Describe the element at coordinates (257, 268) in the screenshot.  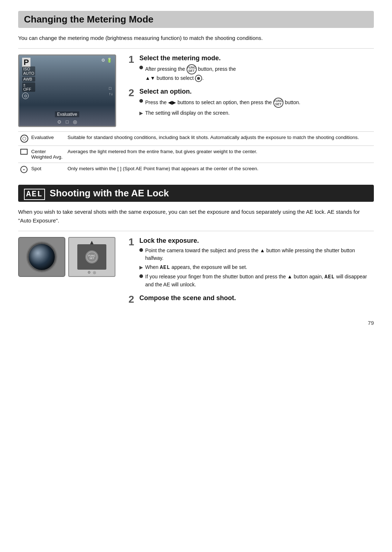
I see `ae-step1-bullets: Point the camera toward the subject and …` at that location.